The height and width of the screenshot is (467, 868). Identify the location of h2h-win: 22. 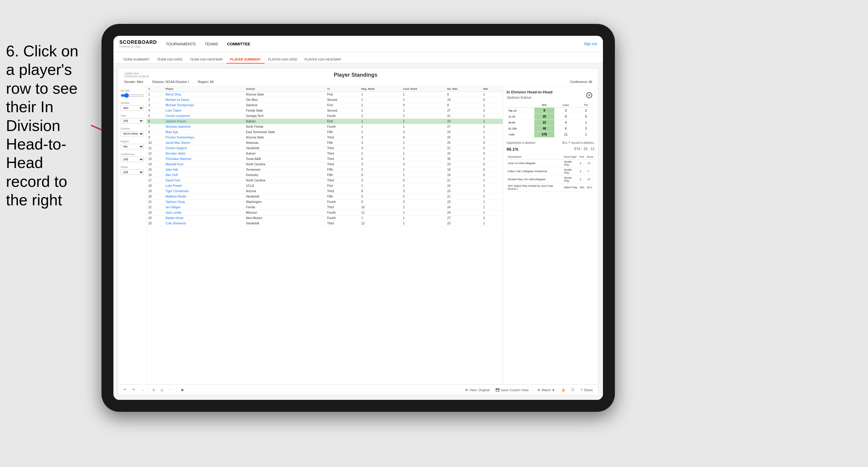
(545, 123).